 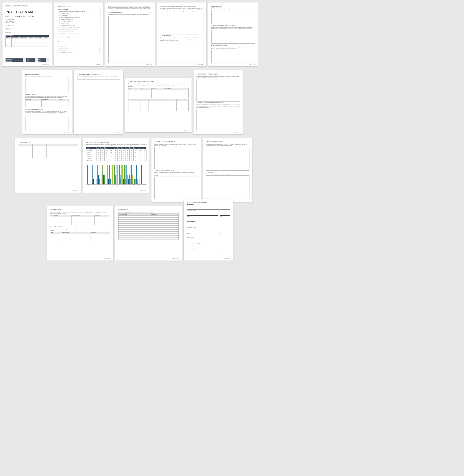 What do you see at coordinates (208, 211) in the screenshot?
I see `prepared-by-block: PREPARED BY Name and Title (Printed) Sig…` at bounding box center [208, 211].